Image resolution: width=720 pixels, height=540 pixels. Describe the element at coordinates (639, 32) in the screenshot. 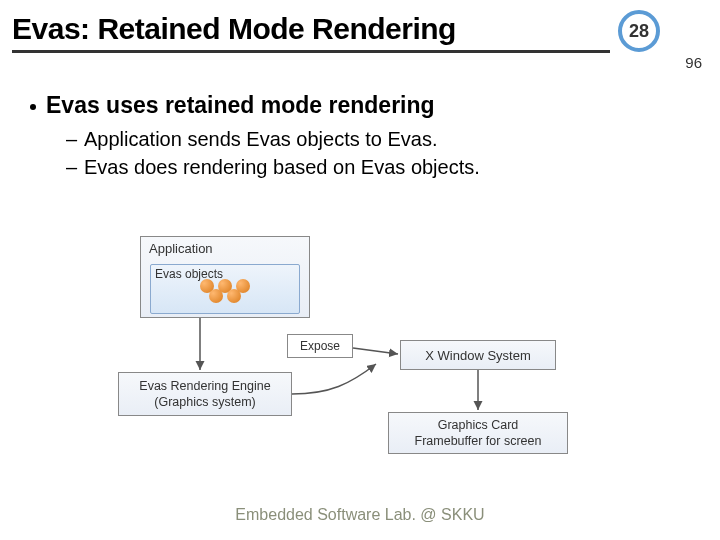

I see `page-current: 28` at that location.